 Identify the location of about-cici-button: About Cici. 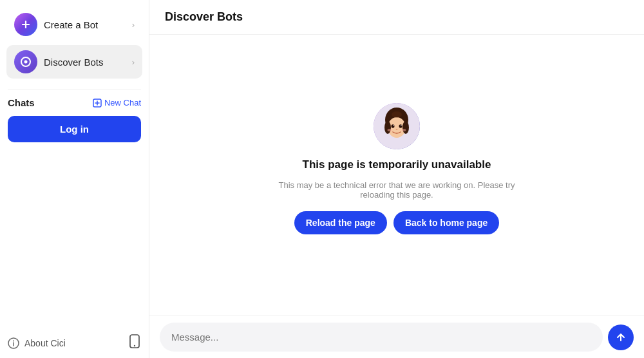
(37, 343).